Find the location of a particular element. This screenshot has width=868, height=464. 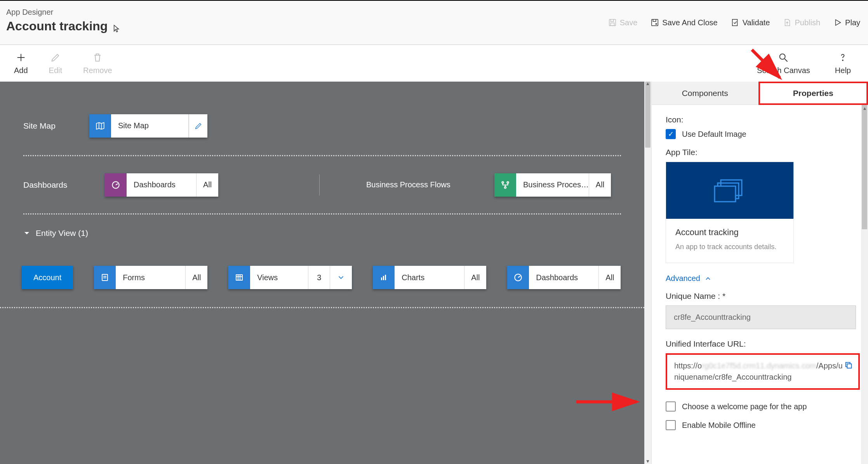

breadcrumb: App Designer is located at coordinates (57, 12).